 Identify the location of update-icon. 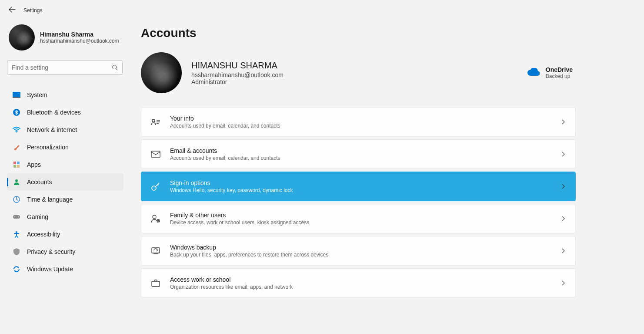
(17, 269).